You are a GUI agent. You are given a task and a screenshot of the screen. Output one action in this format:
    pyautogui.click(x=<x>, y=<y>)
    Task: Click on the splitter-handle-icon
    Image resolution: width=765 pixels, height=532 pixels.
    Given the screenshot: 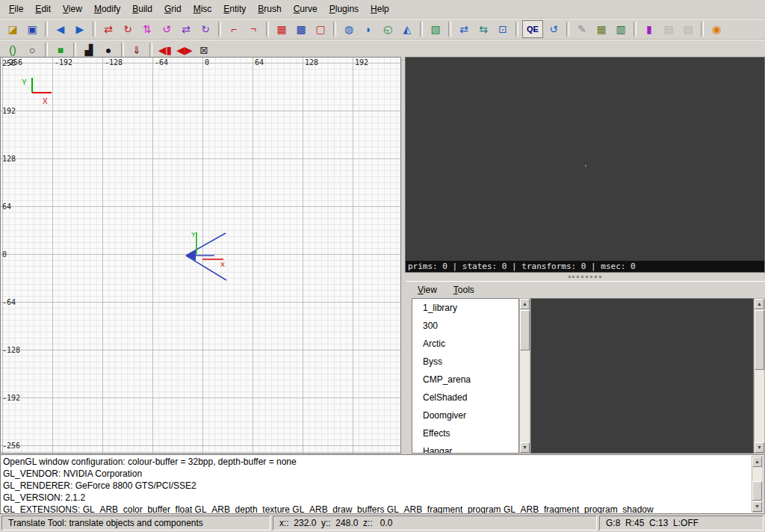 What is the action you would take?
    pyautogui.click(x=585, y=276)
    